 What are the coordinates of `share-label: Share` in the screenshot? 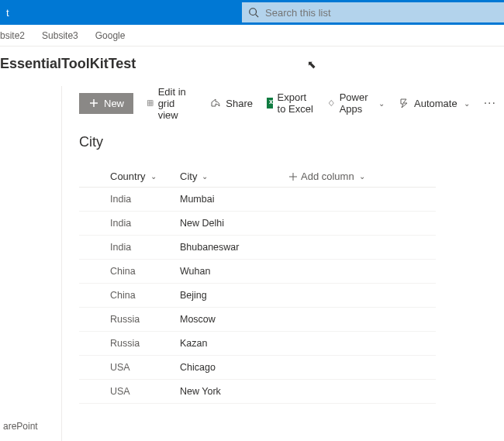 It's located at (239, 104).